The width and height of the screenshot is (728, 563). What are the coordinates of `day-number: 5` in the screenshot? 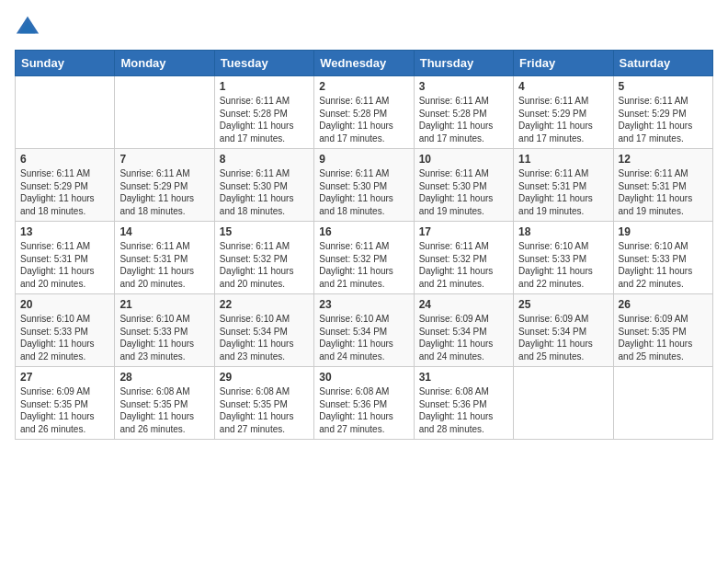 It's located at (664, 86).